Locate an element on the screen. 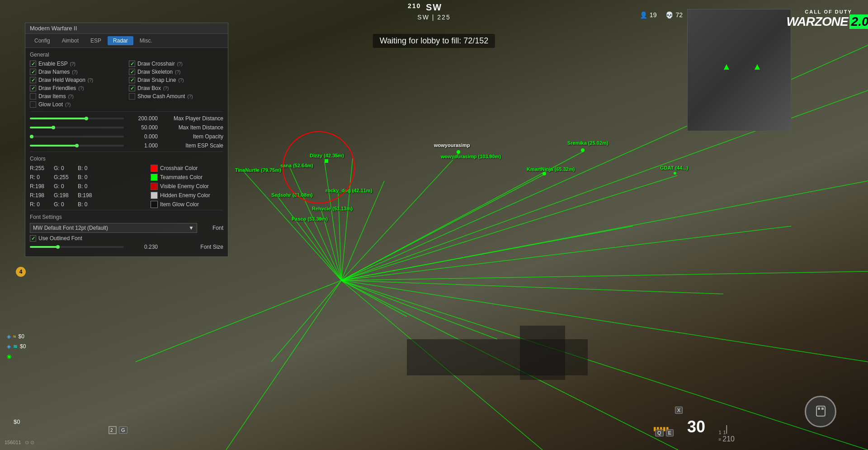 This screenshot has height=450, width=868. visible-g: G: 0 is located at coordinates (64, 186).